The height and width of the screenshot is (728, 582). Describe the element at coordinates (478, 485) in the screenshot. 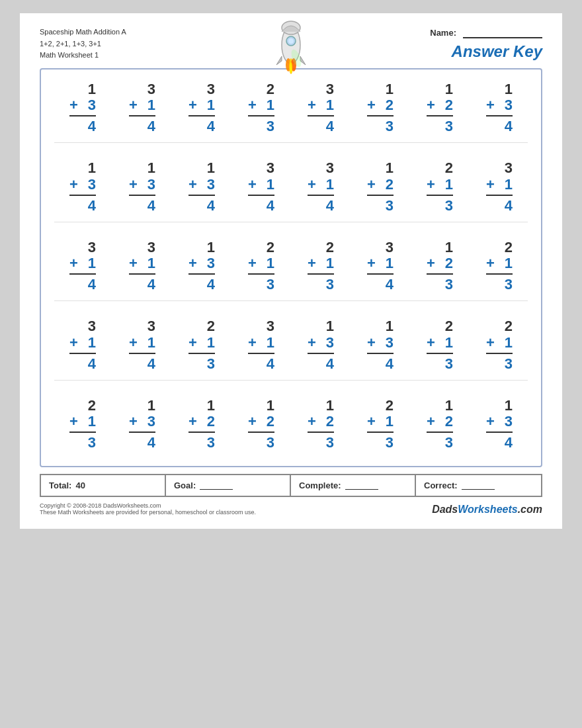

I see `correct-line` at that location.